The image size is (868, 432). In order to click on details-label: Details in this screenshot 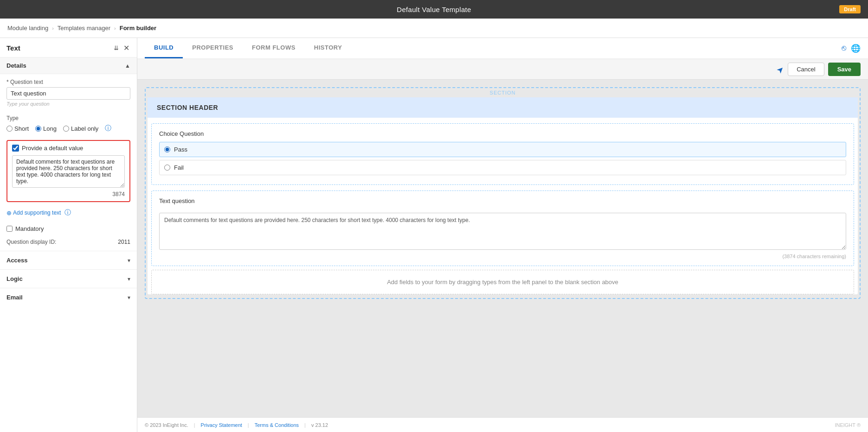, I will do `click(17, 66)`.